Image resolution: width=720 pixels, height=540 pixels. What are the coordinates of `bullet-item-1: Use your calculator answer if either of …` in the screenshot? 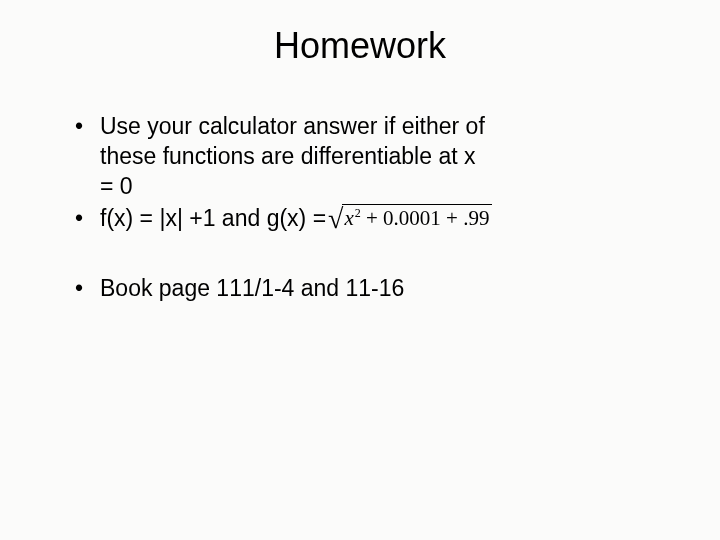 It's located at (285, 157).